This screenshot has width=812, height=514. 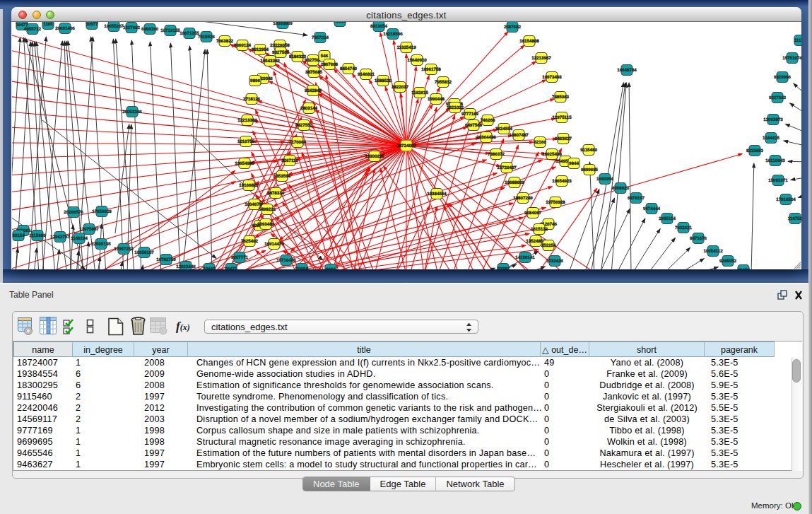 What do you see at coordinates (33, 30) in the screenshot?
I see `svg-text: 4055712` at bounding box center [33, 30].